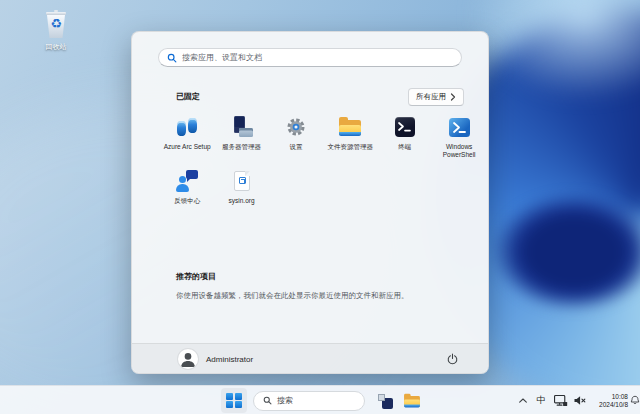 The width and height of the screenshot is (640, 414). What do you see at coordinates (385, 400) in the screenshot?
I see `taskbar-server-manager-button` at bounding box center [385, 400].